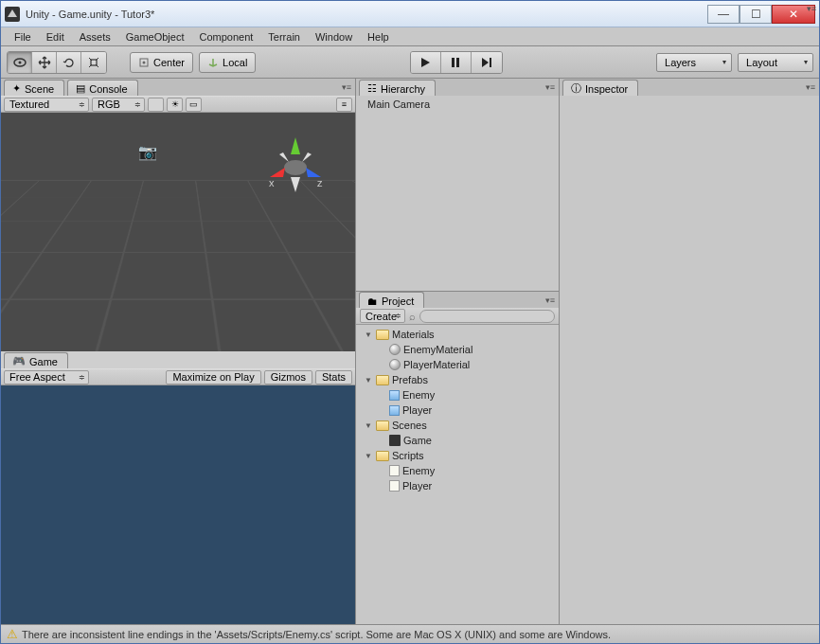  I want to click on step-button, so click(487, 63).